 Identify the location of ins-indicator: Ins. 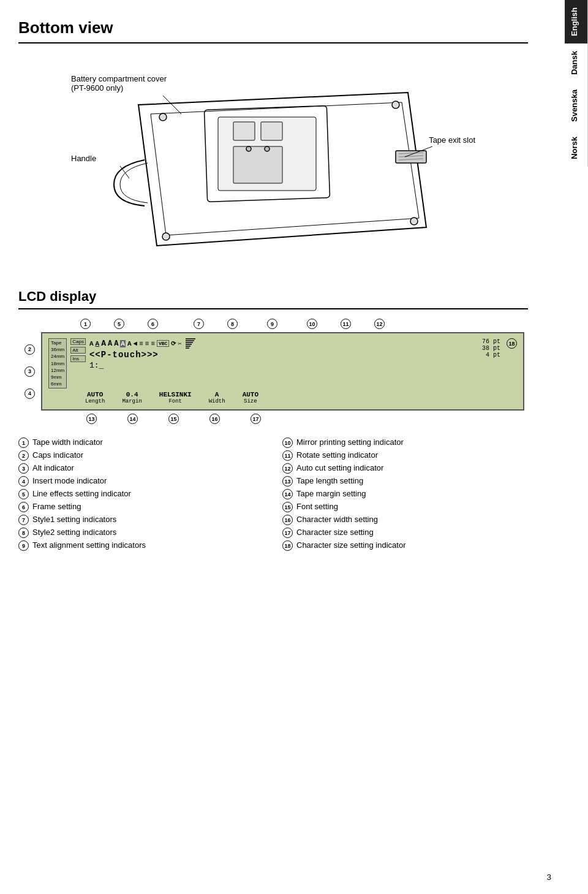
(78, 359).